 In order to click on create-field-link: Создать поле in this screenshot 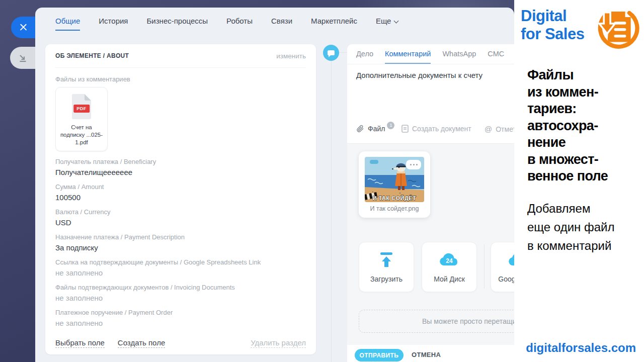, I will do `click(141, 343)`.